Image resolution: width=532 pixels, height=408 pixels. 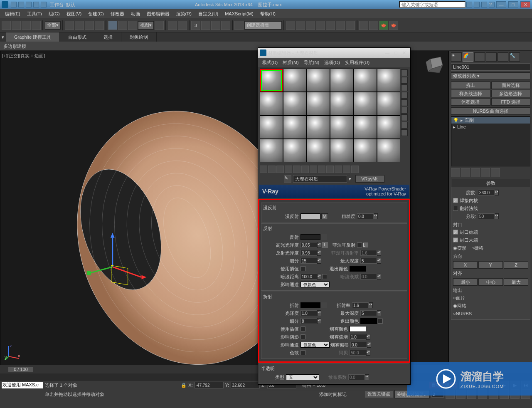 What do you see at coordinates (36, 25) in the screenshot?
I see `unlink-icon` at bounding box center [36, 25].